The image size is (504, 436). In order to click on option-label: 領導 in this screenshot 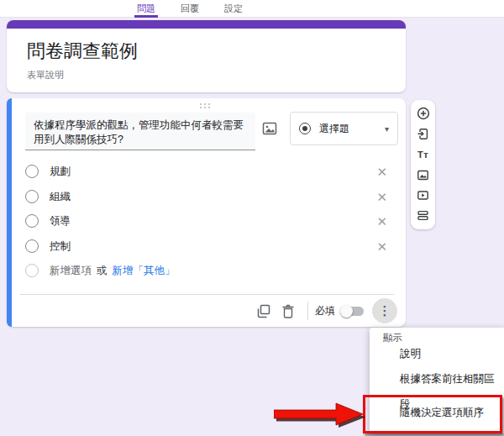, I will do `click(60, 222)`.